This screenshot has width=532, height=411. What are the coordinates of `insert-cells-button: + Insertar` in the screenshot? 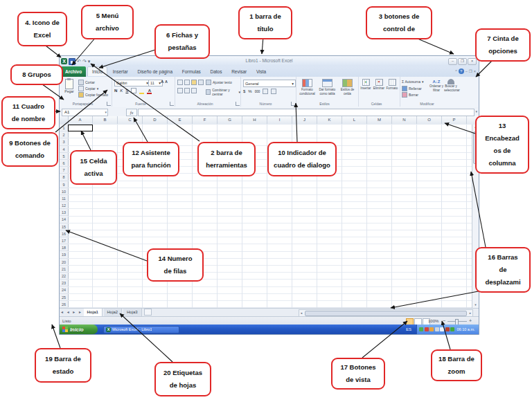 It's located at (366, 84).